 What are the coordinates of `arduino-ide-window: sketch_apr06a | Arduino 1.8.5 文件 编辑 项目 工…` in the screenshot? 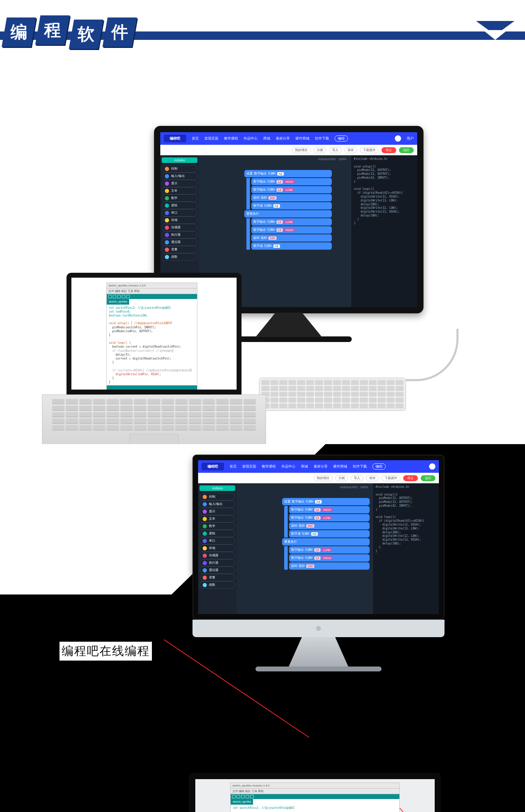 It's located at (152, 336).